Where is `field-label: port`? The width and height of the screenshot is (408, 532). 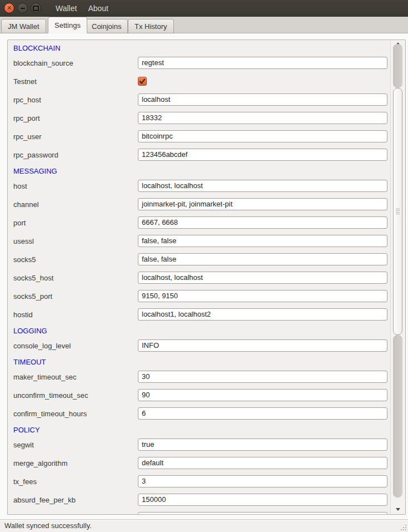 field-label: port is located at coordinates (19, 223).